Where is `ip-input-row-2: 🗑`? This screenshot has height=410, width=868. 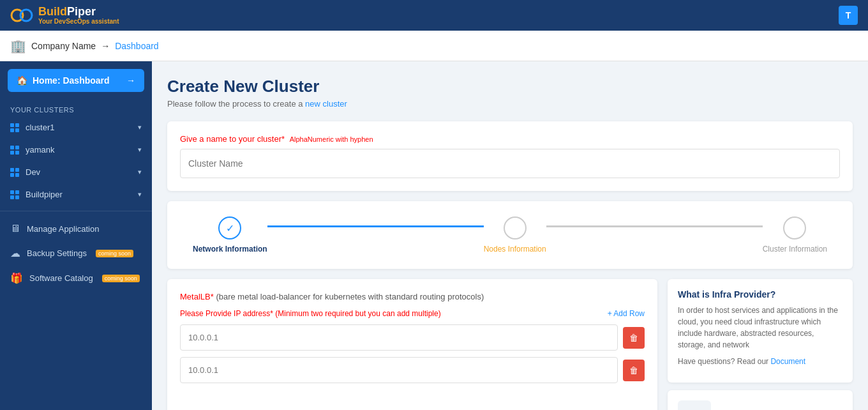
ip-input-row-2: 🗑 is located at coordinates (412, 370).